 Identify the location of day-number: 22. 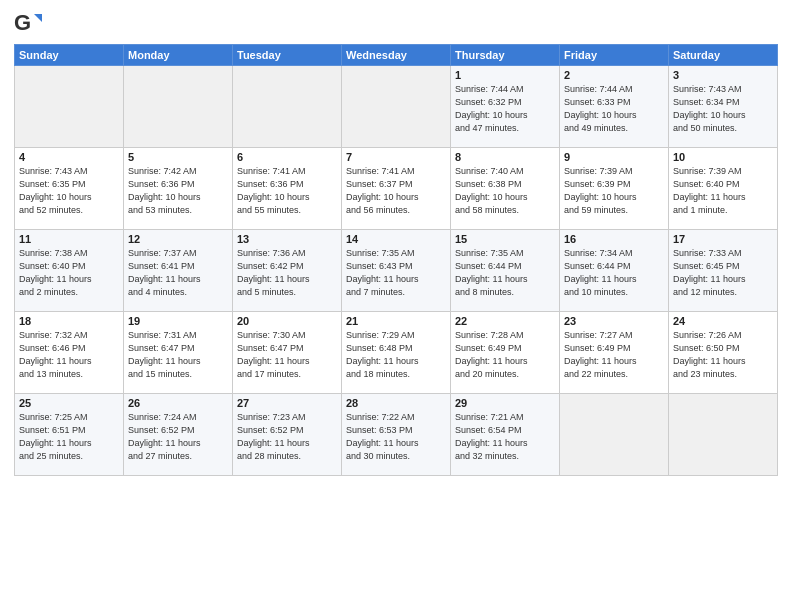
(505, 321).